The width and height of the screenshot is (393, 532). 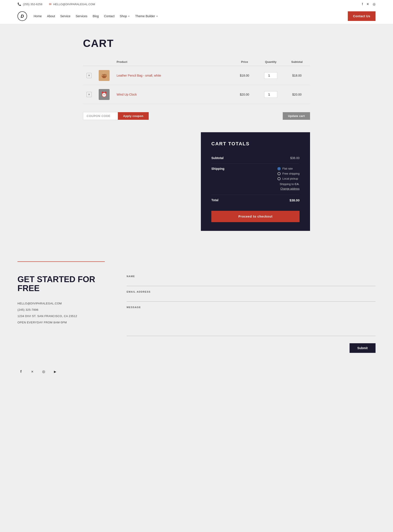 I want to click on subtotal-row: Subtotal $38.00, so click(x=255, y=158).